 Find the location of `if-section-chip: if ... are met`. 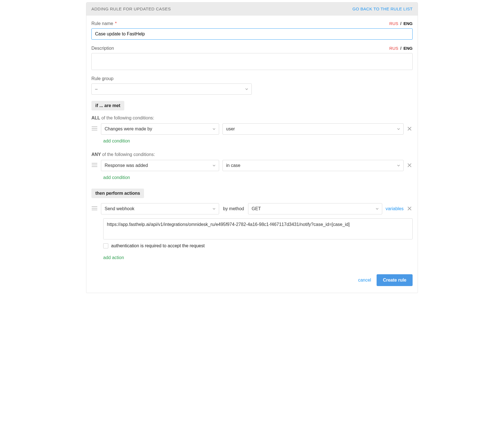

if-section-chip: if ... are met is located at coordinates (108, 106).